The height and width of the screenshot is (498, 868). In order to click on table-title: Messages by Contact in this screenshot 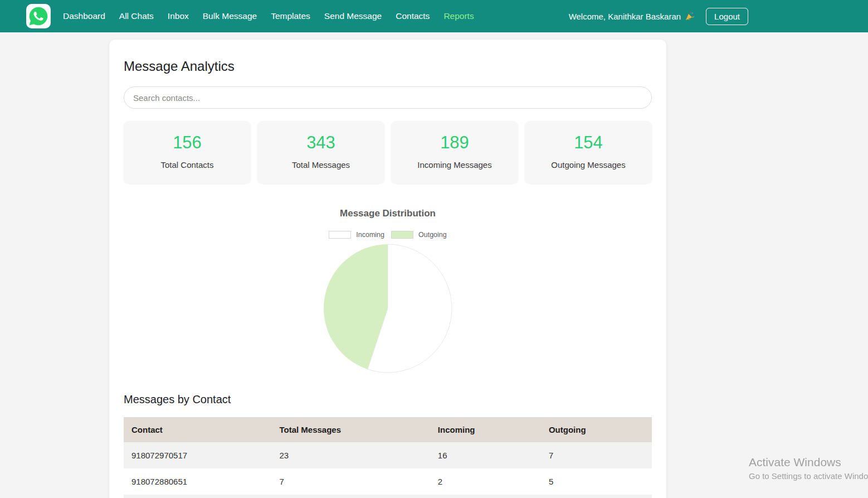, I will do `click(388, 399)`.